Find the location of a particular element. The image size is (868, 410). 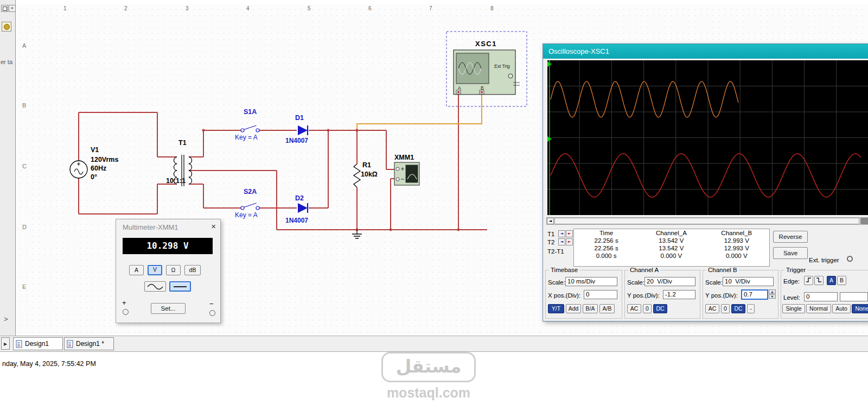

timebase-scale-input: 10 ms/Div is located at coordinates (591, 281).